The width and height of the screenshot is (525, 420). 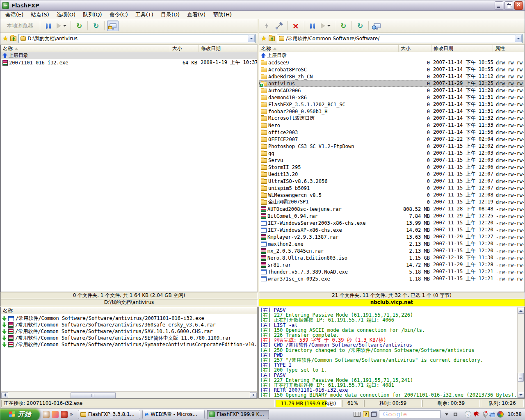 What do you see at coordinates (392, 160) in the screenshot?
I see `file-row: Servu02007-11-15 上午 12:03drw-rw-rw-` at bounding box center [392, 160].